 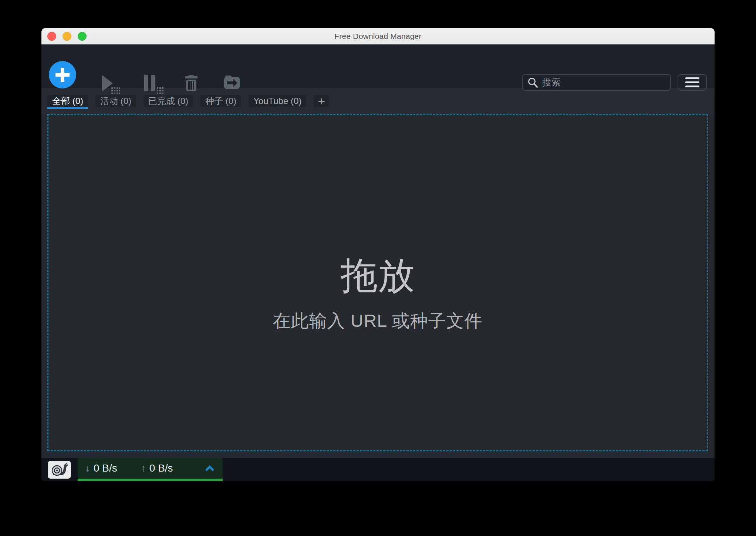 I want to click on status-bar: ↓ 0 B/s ↑ 0 B/s, so click(x=378, y=469).